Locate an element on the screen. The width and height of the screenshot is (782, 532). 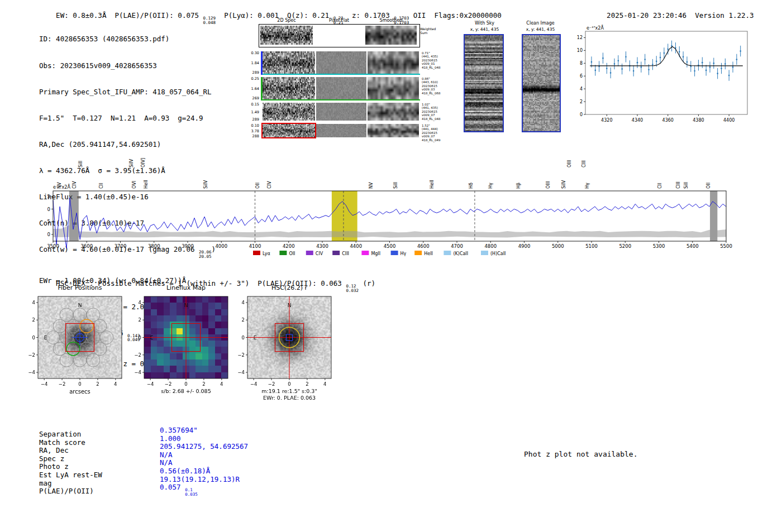
svg-text: 5 is located at coordinates (49, 222).